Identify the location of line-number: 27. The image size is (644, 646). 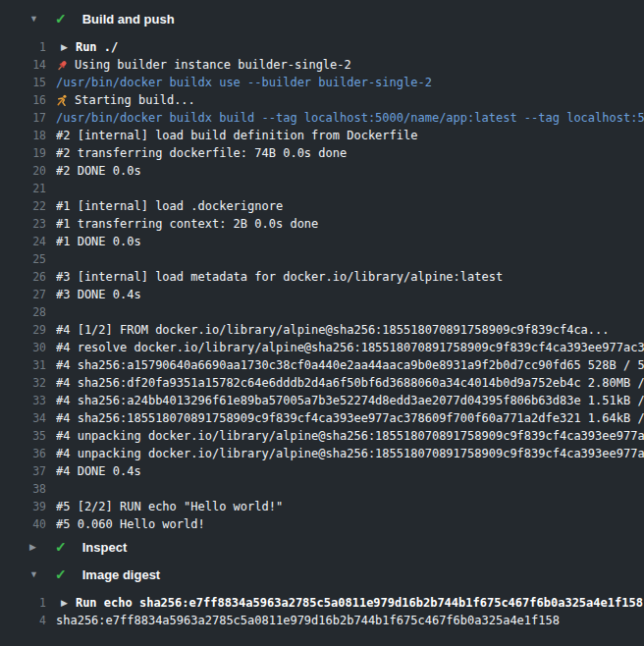
(24, 295).